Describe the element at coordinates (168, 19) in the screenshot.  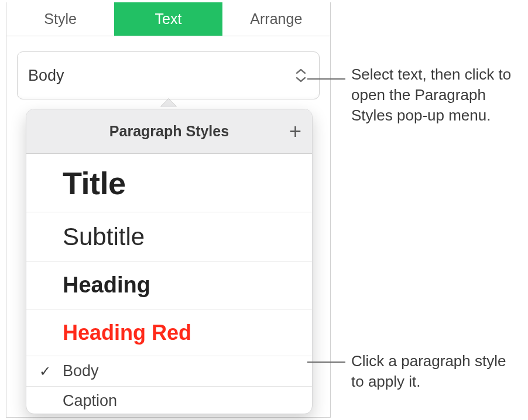
I see `tab-text: Text` at that location.